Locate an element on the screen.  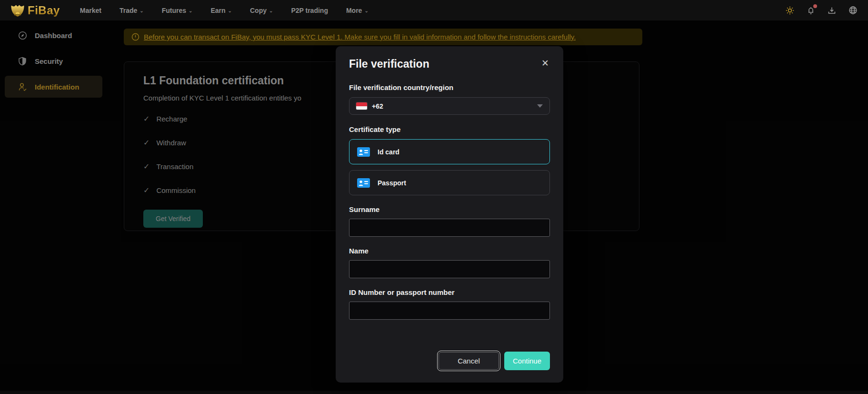
nav-item-trade: Trade ⌄ is located at coordinates (131, 10).